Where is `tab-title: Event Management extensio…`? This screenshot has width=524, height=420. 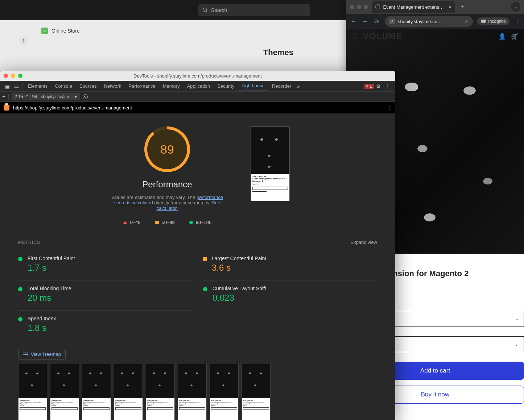 tab-title: Event Management extensio… is located at coordinates (413, 7).